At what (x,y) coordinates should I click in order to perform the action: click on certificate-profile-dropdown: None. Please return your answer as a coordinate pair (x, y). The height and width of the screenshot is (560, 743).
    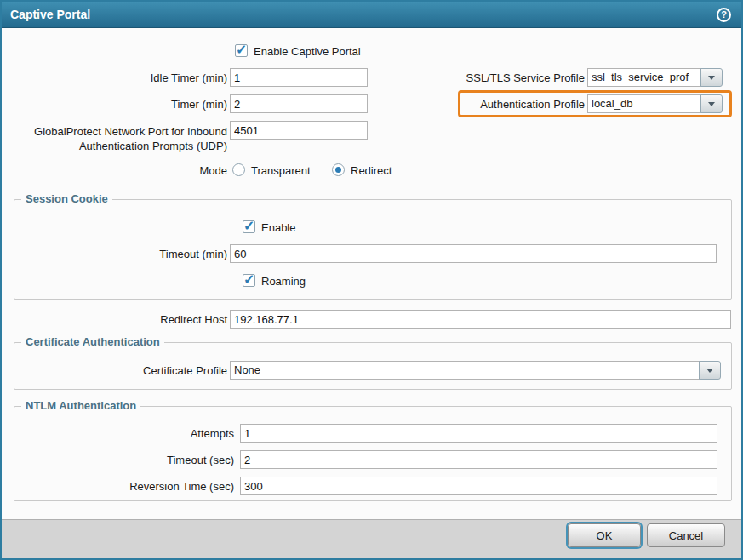
    Looking at the image, I should click on (475, 370).